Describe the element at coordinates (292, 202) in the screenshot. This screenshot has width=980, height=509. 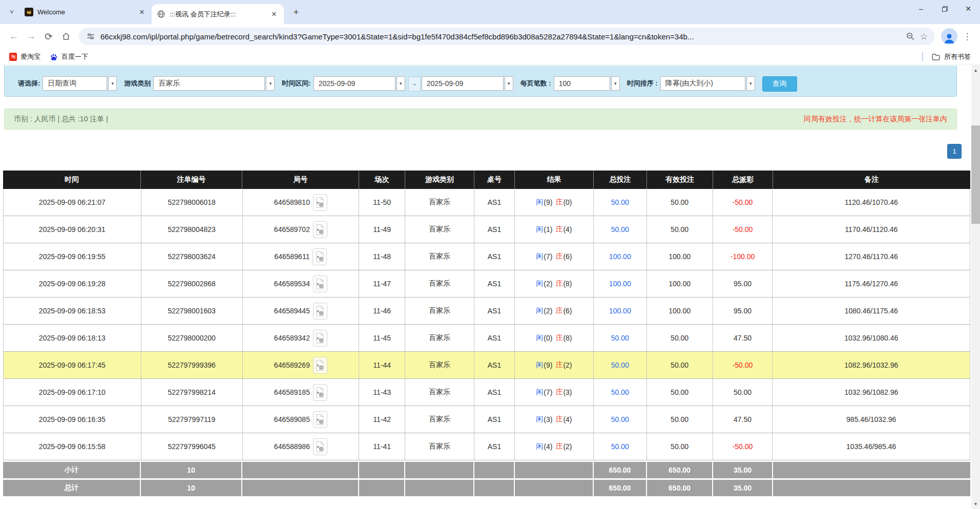
I see `round-id-text: 646589810` at that location.